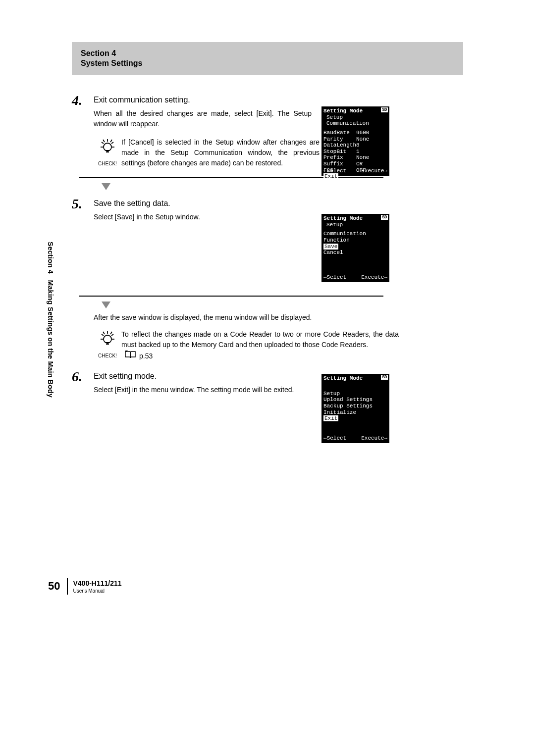  What do you see at coordinates (278, 317) in the screenshot?
I see `after-save-text: After the save window is displayed, the …` at bounding box center [278, 317].